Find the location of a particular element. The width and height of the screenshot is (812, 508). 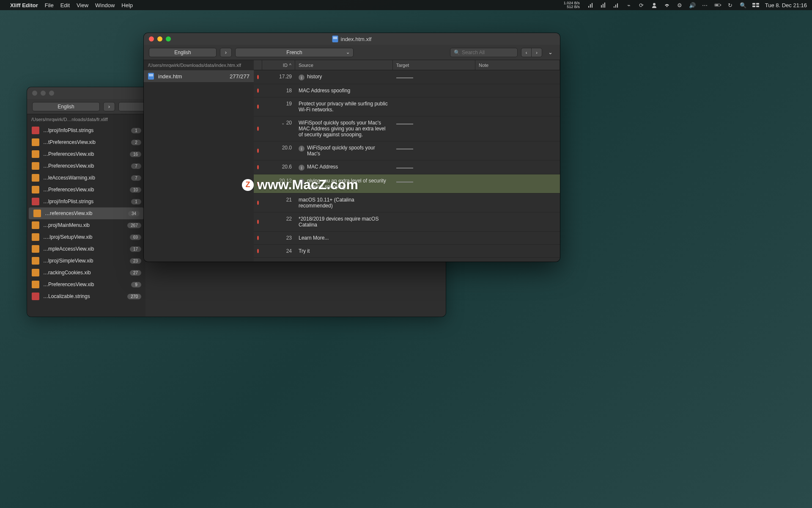

file-list-item: …tPreferencesView.xib 2 is located at coordinates (86, 142).